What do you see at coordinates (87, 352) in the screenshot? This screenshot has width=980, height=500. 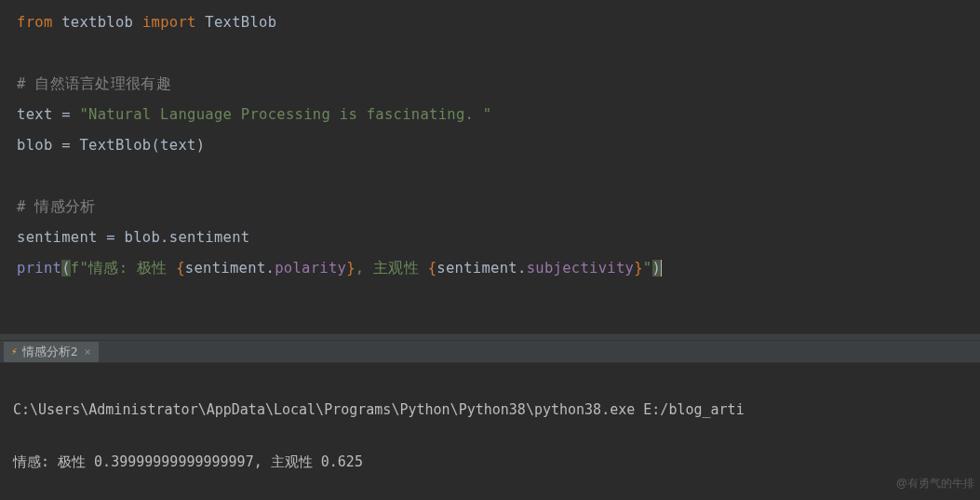 I see `close-tab-icon: ×` at bounding box center [87, 352].